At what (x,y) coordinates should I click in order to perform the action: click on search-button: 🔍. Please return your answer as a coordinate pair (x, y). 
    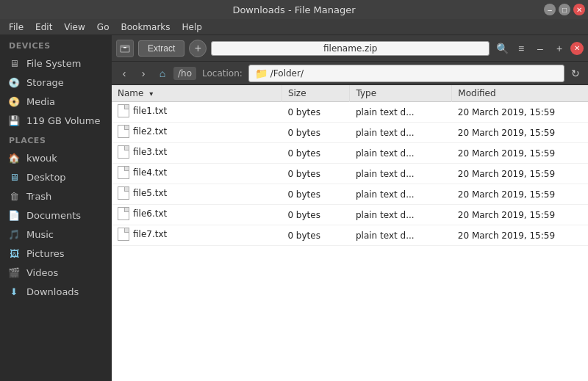
    Looking at the image, I should click on (502, 48).